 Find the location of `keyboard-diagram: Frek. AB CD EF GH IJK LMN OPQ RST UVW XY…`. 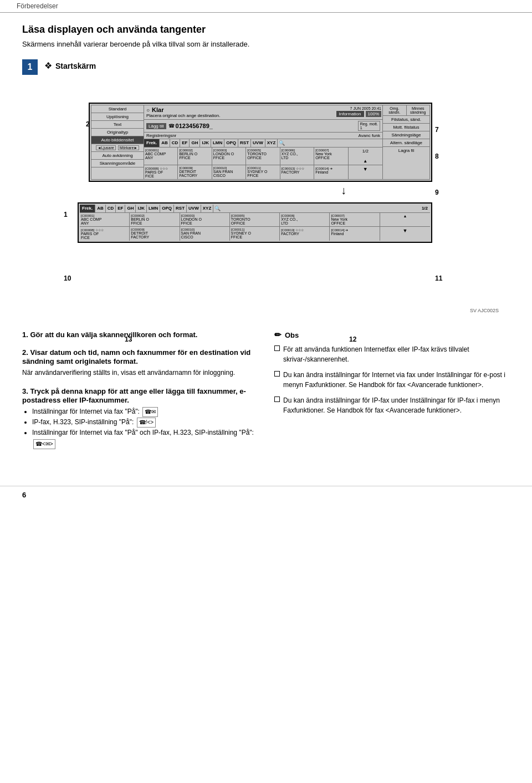

keyboard-diagram: Frek. AB CD EF GH IJK LMN OPQ RST UVW XY… is located at coordinates (255, 223).